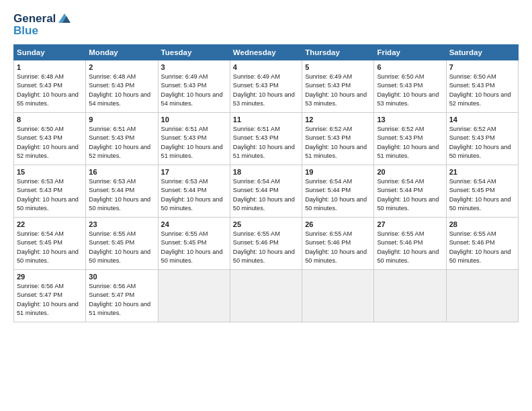 This screenshot has height=411, width=532. Describe the element at coordinates (122, 224) in the screenshot. I see `day-number: 23` at that location.